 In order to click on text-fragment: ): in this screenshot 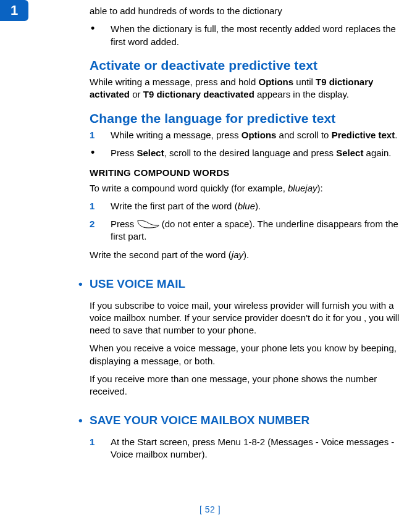, I will do `click(320, 188)`.